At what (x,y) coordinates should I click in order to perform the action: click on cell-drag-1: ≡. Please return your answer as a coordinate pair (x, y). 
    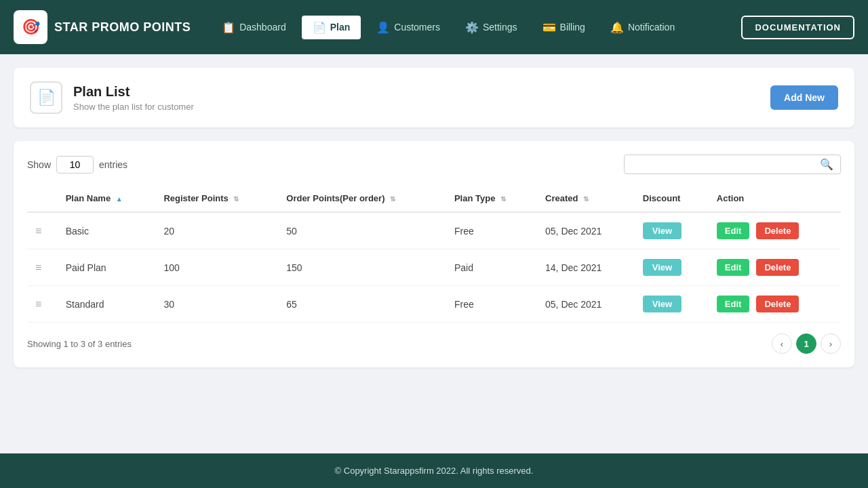
    Looking at the image, I should click on (42, 268).